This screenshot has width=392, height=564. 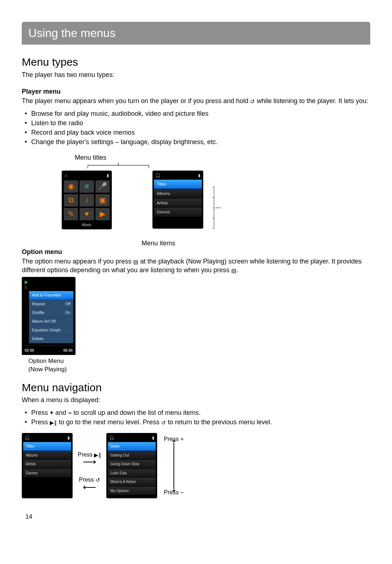 What do you see at coordinates (201, 114) in the screenshot?
I see `bullet-item: Browse for and play music, audiobook, vi…` at bounding box center [201, 114].